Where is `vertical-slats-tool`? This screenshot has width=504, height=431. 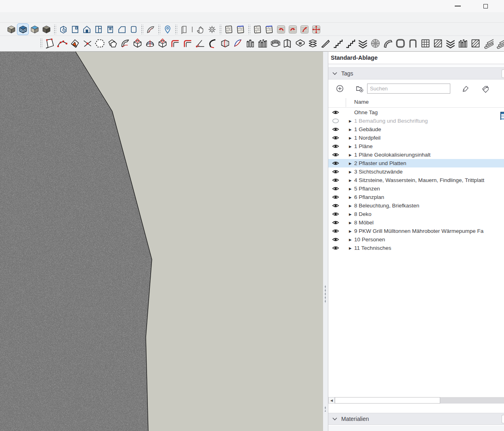 vertical-slats-tool is located at coordinates (463, 44).